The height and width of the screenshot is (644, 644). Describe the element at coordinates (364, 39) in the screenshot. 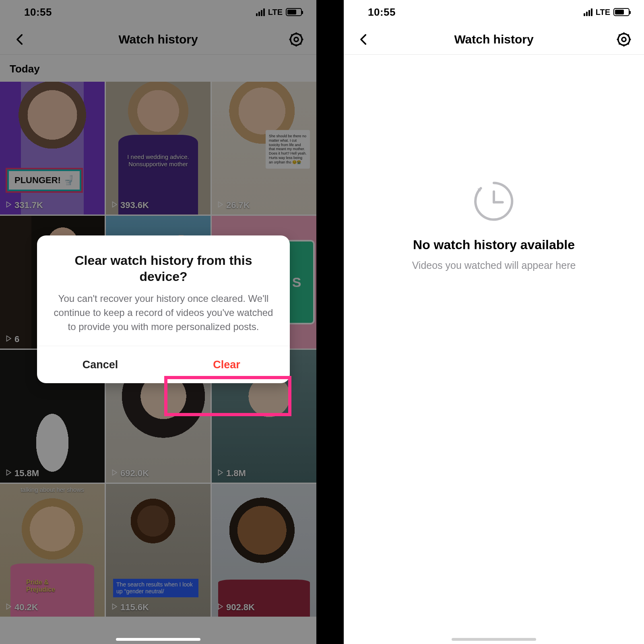

I see `back-button` at that location.